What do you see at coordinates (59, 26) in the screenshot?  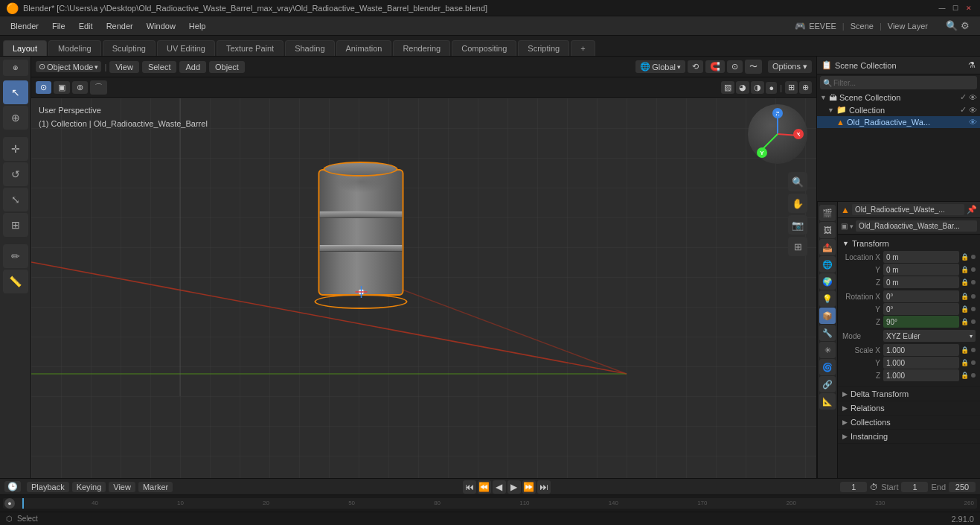 I see `menu-file: File` at bounding box center [59, 26].